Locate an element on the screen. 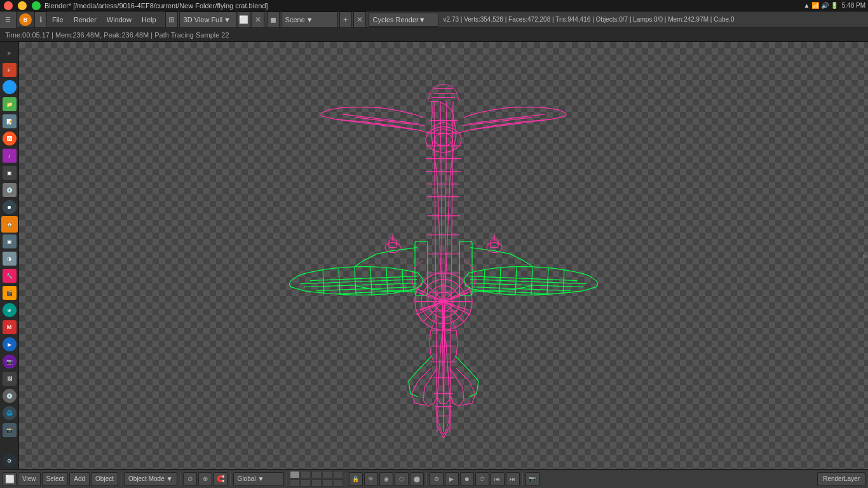  sidebar-icon-7: 💿 is located at coordinates (10, 190).